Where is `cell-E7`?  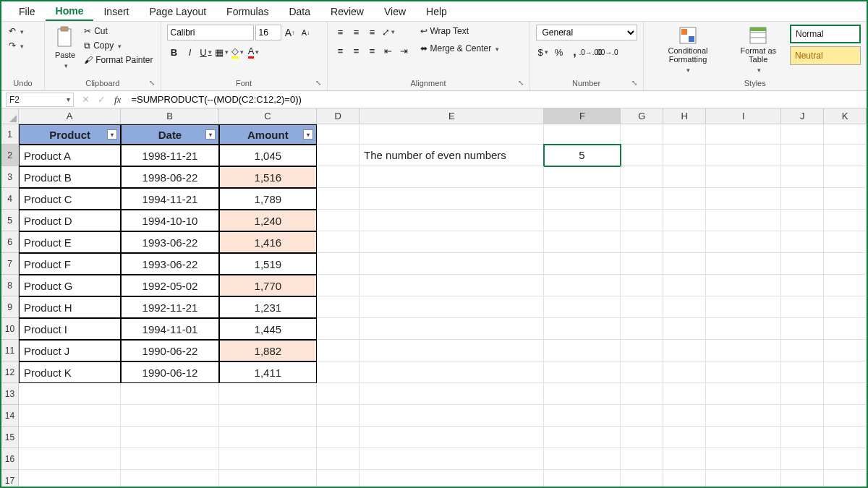
cell-E7 is located at coordinates (451, 264).